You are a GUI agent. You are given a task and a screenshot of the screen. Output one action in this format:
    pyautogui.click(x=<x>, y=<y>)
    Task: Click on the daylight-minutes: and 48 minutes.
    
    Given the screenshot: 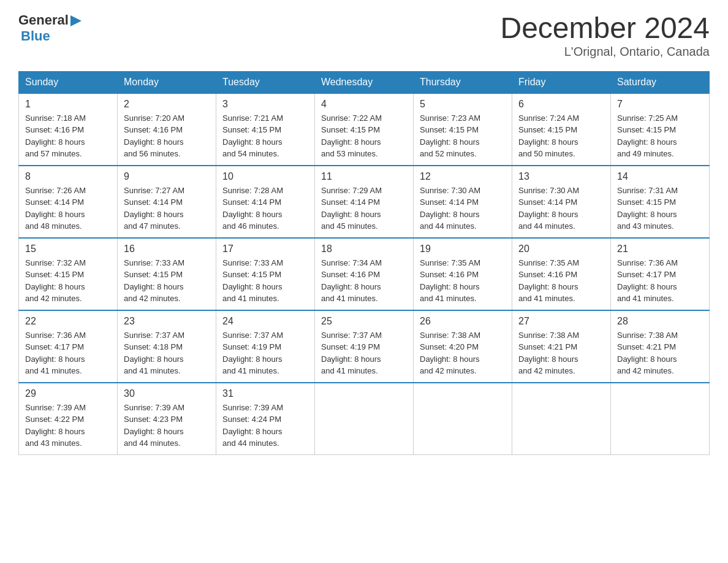 What is the action you would take?
    pyautogui.click(x=54, y=226)
    